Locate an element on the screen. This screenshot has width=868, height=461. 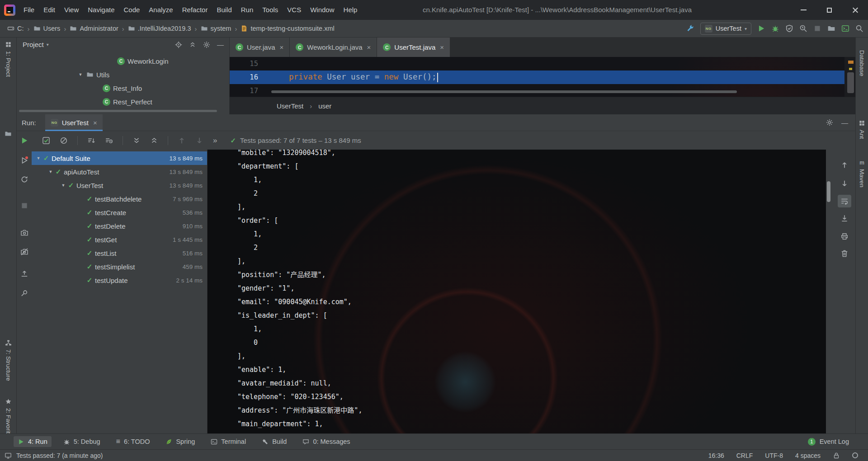
test-row-default-suite: ▼ ✓ Default Suite 13 s 849 ms is located at coordinates (119, 158).